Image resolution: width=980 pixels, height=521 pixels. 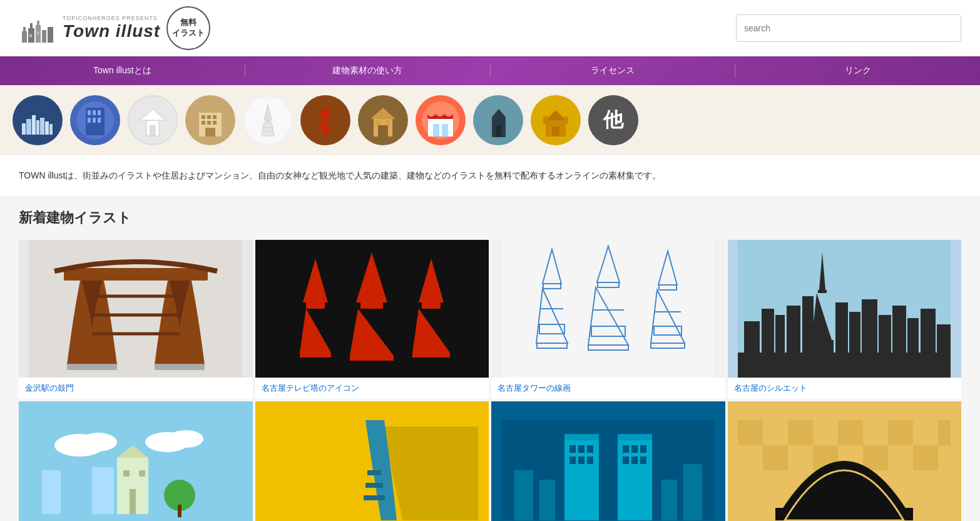 I want to click on category-golden, so click(x=556, y=120).